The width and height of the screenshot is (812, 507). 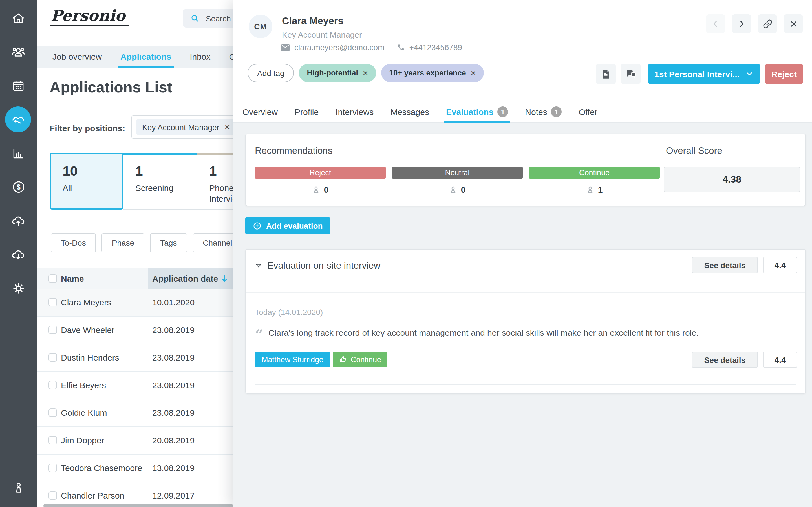 I want to click on tag-high-potential: High-potential ✕, so click(x=338, y=73).